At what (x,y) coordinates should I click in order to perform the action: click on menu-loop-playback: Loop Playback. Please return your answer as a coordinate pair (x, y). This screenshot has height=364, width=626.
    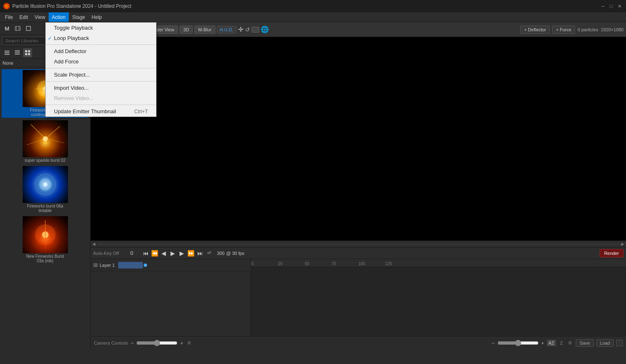
    Looking at the image, I should click on (101, 38).